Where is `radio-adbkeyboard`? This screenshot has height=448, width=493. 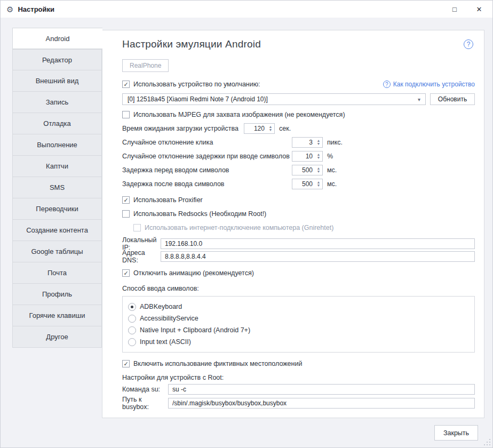
radio-adbkeyboard is located at coordinates (132, 307).